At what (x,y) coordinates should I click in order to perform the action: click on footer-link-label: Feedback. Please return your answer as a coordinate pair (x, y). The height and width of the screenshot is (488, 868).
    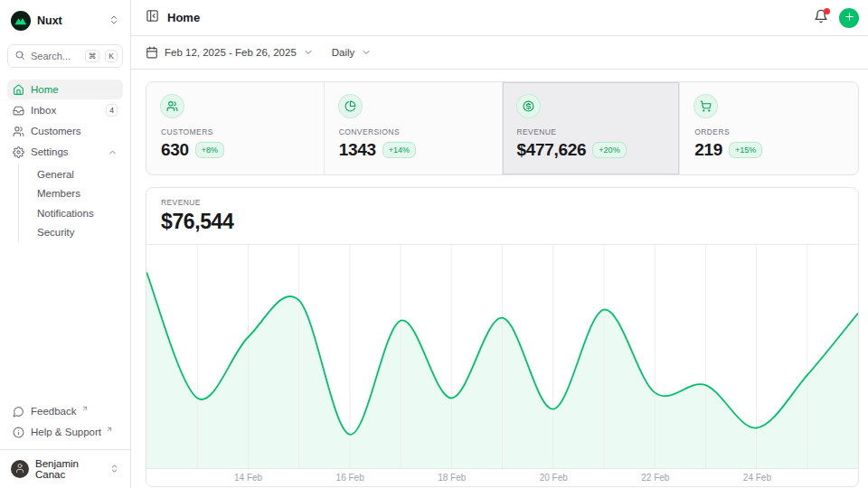
    Looking at the image, I should click on (54, 411).